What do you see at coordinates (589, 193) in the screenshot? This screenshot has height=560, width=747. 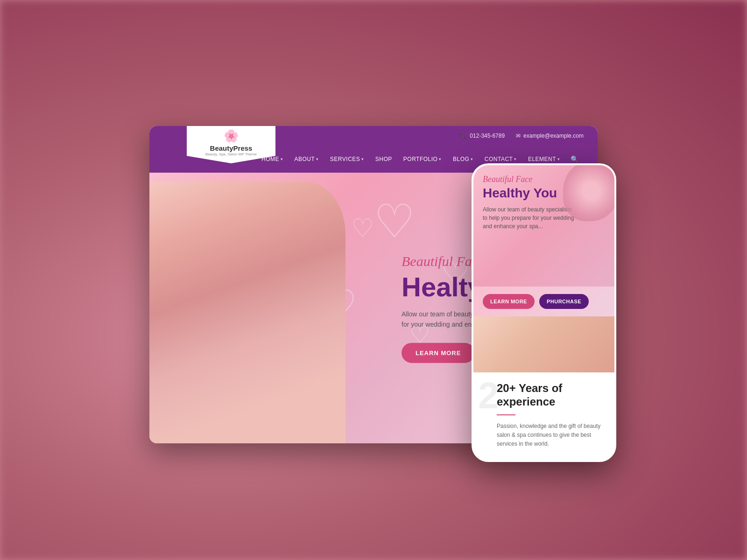 I see `mobile-flower-decoration` at bounding box center [589, 193].